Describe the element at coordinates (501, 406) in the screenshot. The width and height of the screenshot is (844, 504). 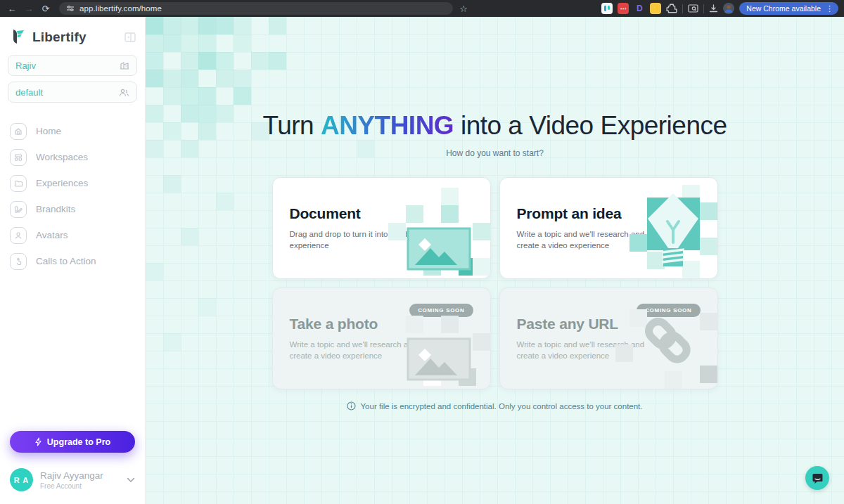
I see `privacy-note-text: Your file is encrypted and confidential.…` at that location.